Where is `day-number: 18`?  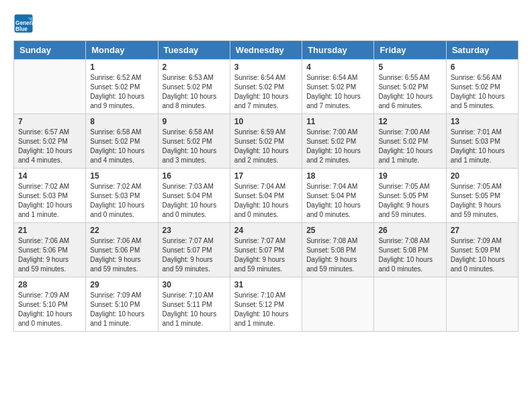 day-number: 18 is located at coordinates (338, 176).